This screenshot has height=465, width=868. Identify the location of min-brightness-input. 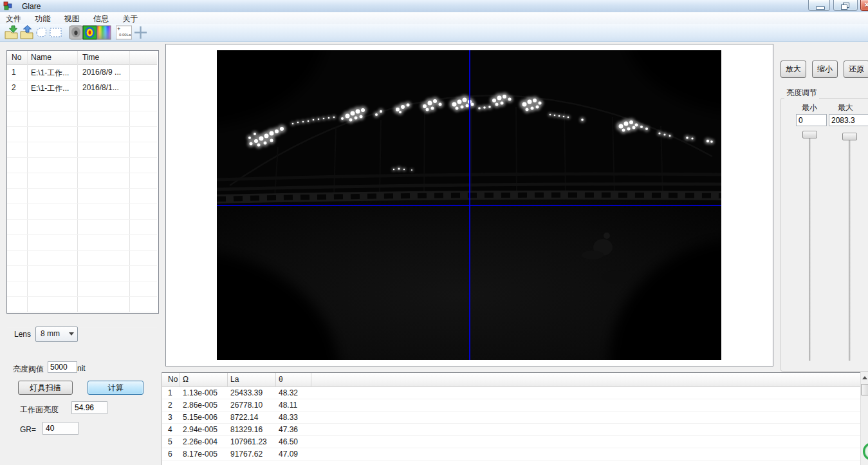
(811, 120).